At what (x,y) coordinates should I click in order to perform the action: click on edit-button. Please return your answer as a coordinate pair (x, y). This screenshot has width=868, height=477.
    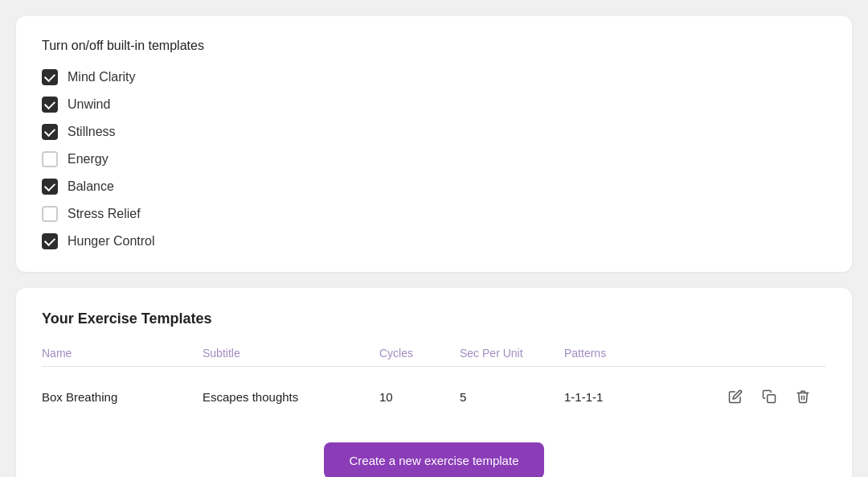
    Looking at the image, I should click on (735, 397).